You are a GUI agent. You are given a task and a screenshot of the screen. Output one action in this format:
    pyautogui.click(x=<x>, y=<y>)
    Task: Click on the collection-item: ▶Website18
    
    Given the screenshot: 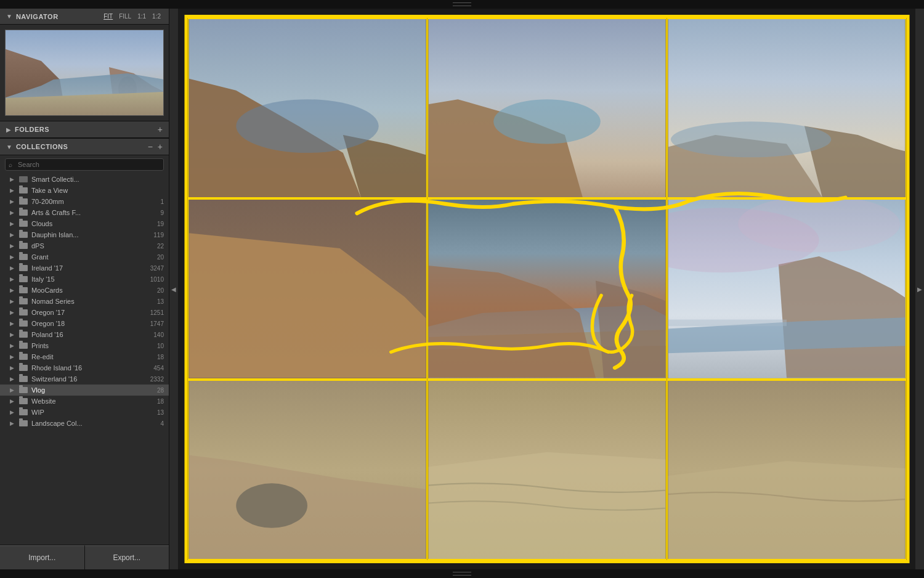 What is the action you would take?
    pyautogui.click(x=84, y=401)
    